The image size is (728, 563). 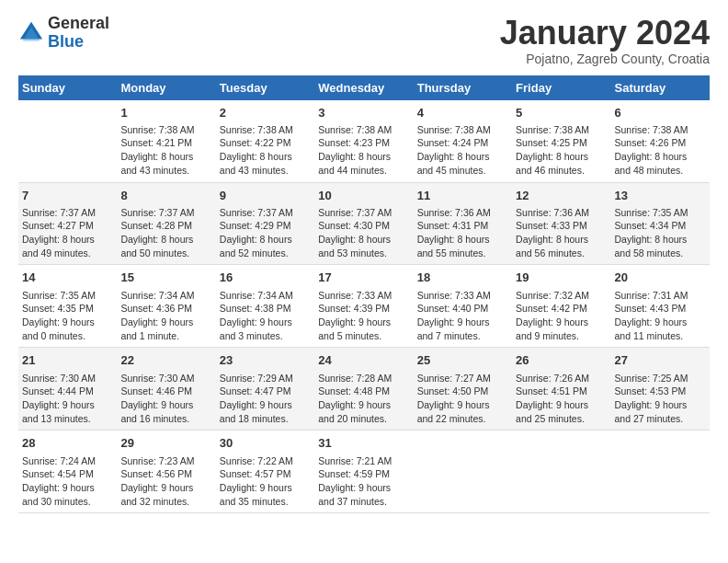 I want to click on calendar-cell: 13Sunrise: 7:35 AM Sunset: 4:34 PM Dayli…, so click(x=660, y=224).